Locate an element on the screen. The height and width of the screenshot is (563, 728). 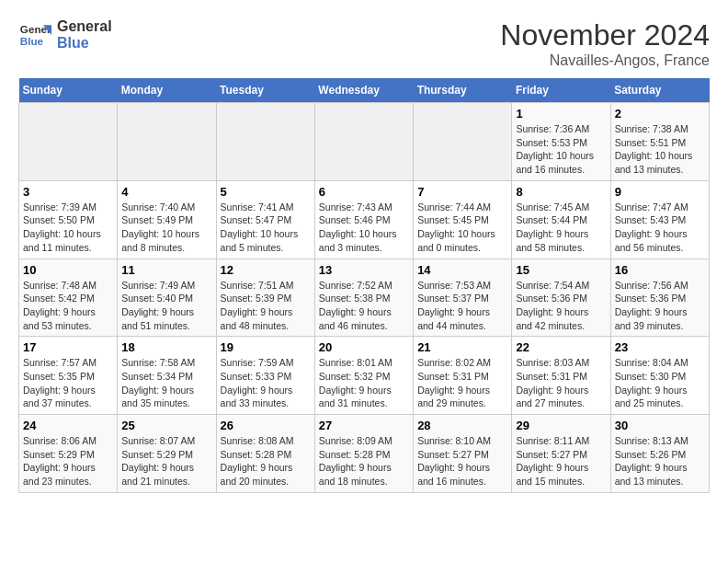
day-number: 25 is located at coordinates (166, 425).